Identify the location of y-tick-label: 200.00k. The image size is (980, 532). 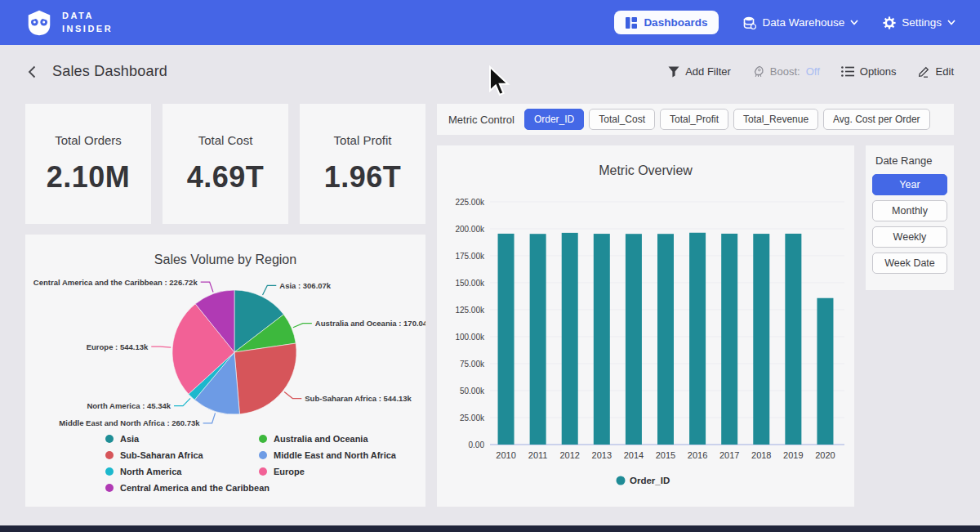
(470, 229).